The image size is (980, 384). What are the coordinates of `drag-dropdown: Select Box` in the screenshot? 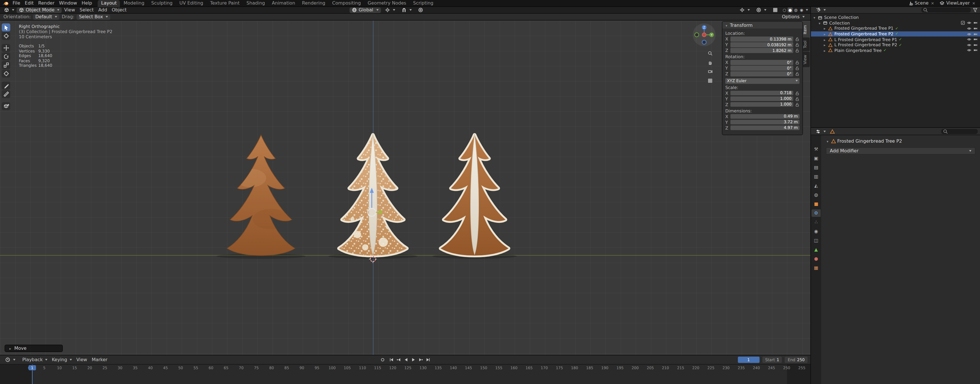 It's located at (94, 17).